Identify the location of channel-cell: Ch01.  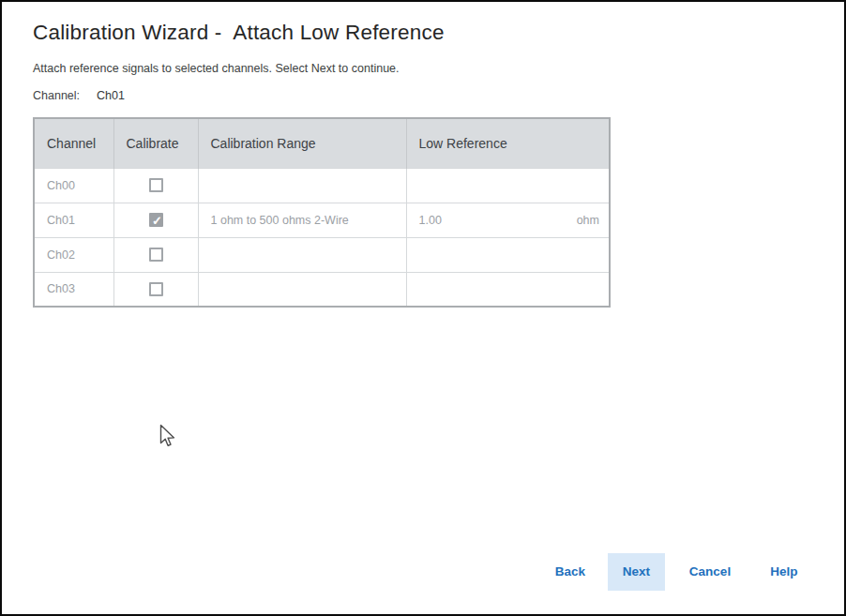
(73, 219).